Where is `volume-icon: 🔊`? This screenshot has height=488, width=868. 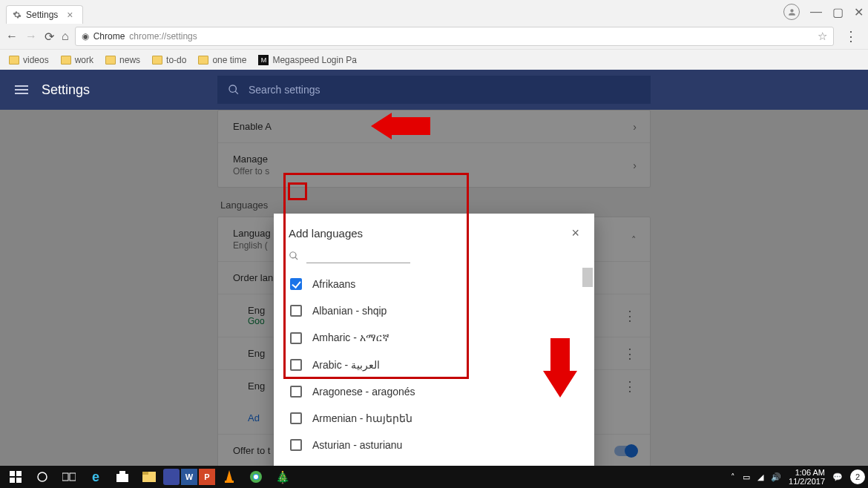
volume-icon: 🔊 is located at coordinates (776, 478).